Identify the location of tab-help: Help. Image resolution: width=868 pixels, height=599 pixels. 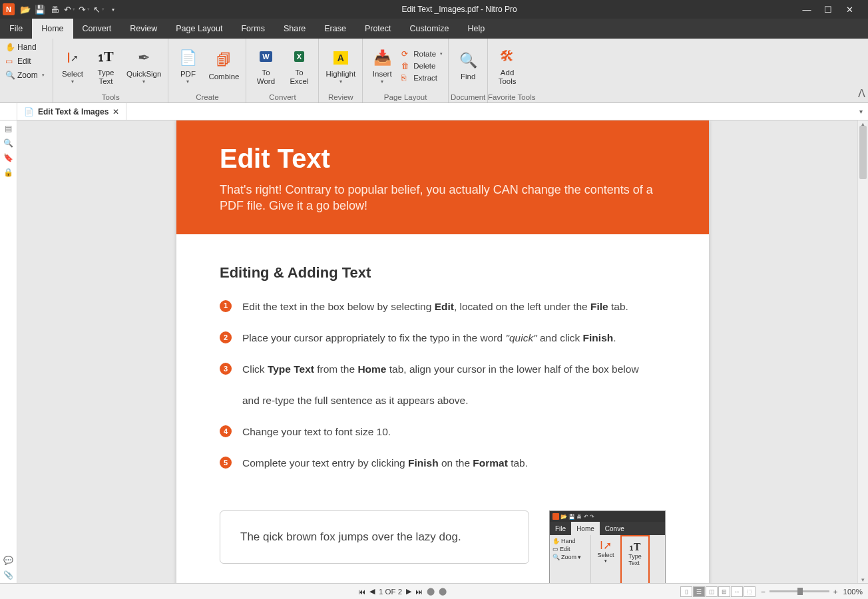
(477, 29).